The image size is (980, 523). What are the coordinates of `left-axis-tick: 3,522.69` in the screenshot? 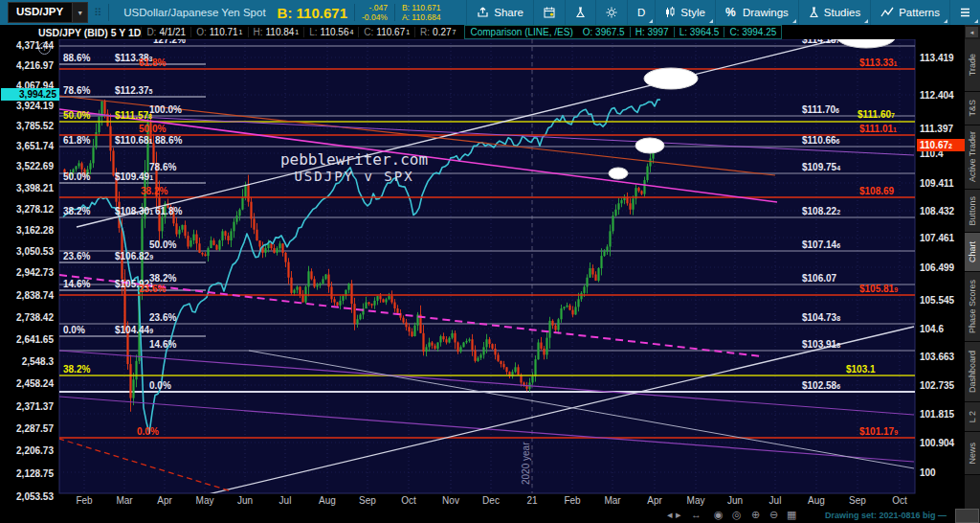 It's located at (27, 167).